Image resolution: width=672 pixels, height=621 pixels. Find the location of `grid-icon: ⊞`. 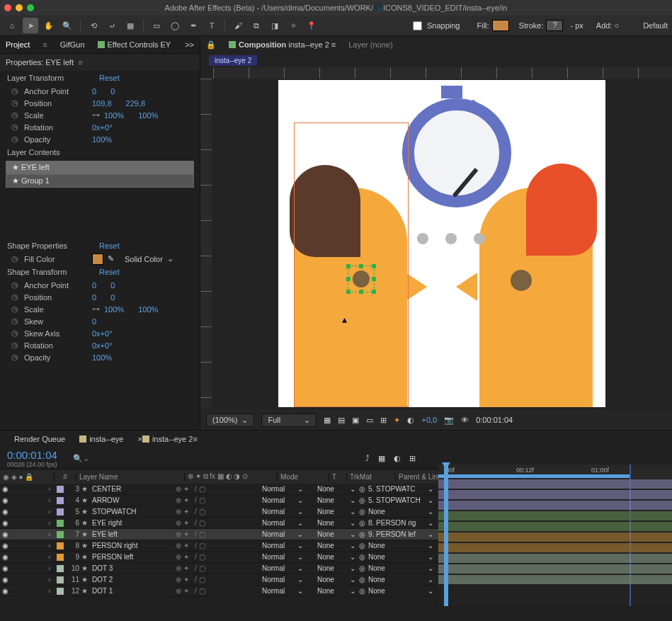

grid-icon: ⊞ is located at coordinates (384, 421).